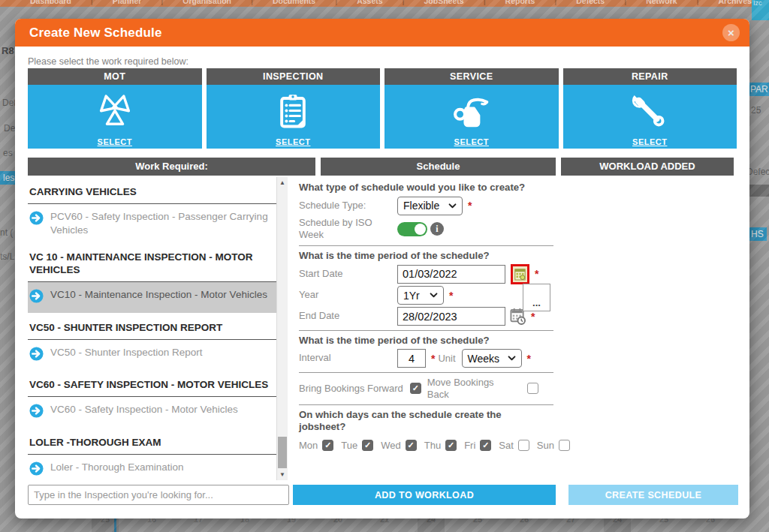 The image size is (769, 532). I want to click on day-checkbox-sun, so click(565, 446).